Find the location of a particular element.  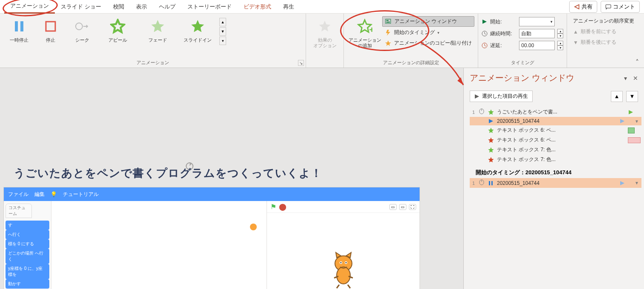

delay-input: 00.00 is located at coordinates (537, 45).